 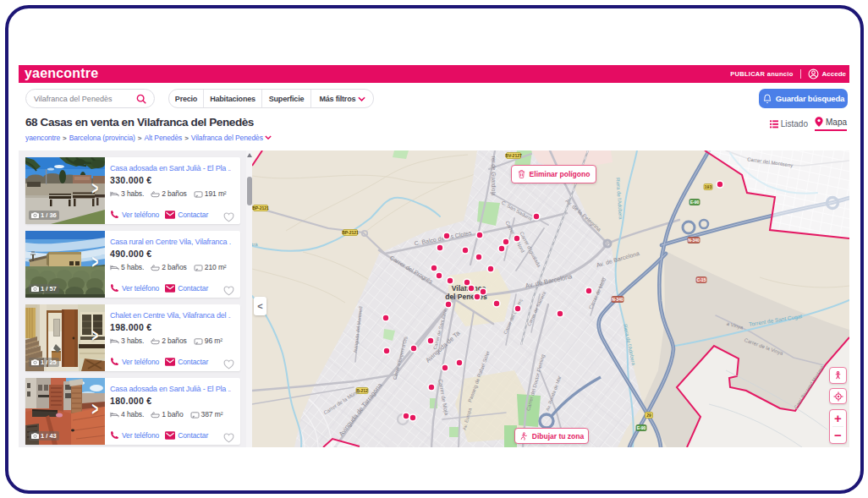 What do you see at coordinates (649, 415) in the screenshot?
I see `svg-text: 29` at bounding box center [649, 415].